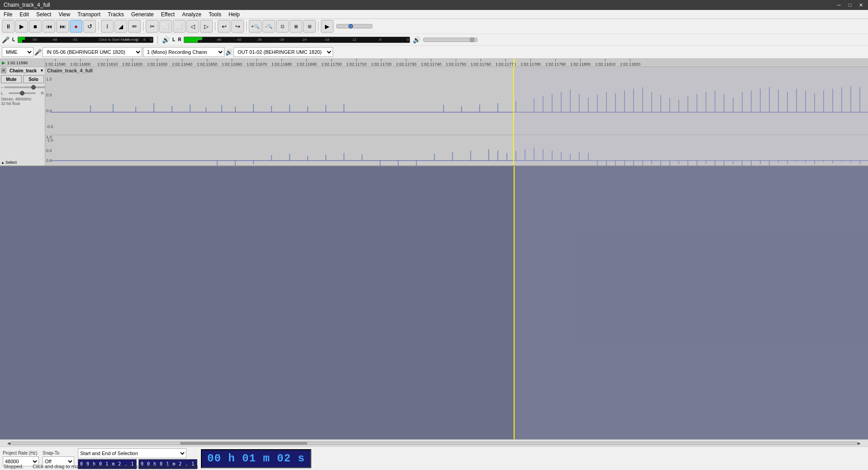 Image resolution: width=868 pixels, height=470 pixels. What do you see at coordinates (184, 52) in the screenshot?
I see `channels-select: 1 (Mono) Recording Chann` at bounding box center [184, 52].